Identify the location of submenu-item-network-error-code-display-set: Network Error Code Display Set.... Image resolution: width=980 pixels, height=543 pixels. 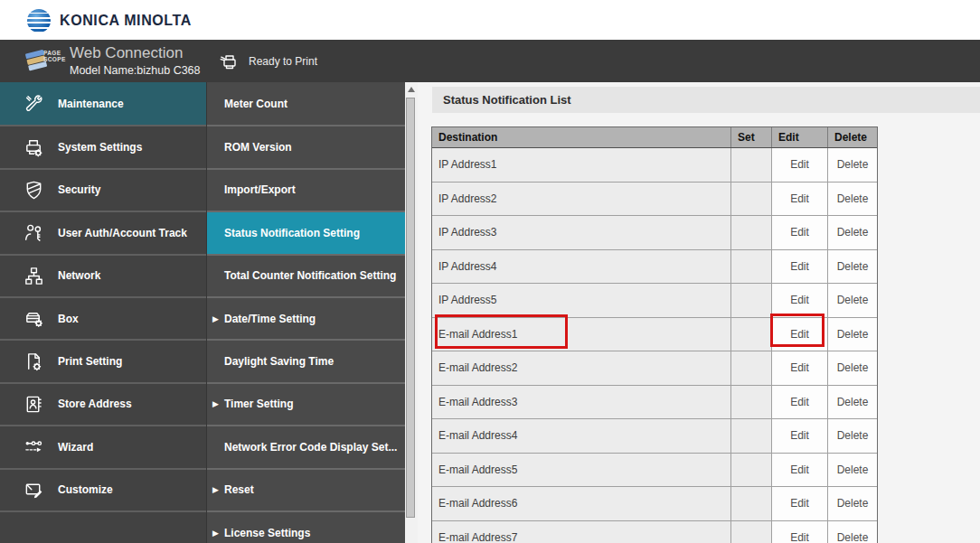
(306, 446).